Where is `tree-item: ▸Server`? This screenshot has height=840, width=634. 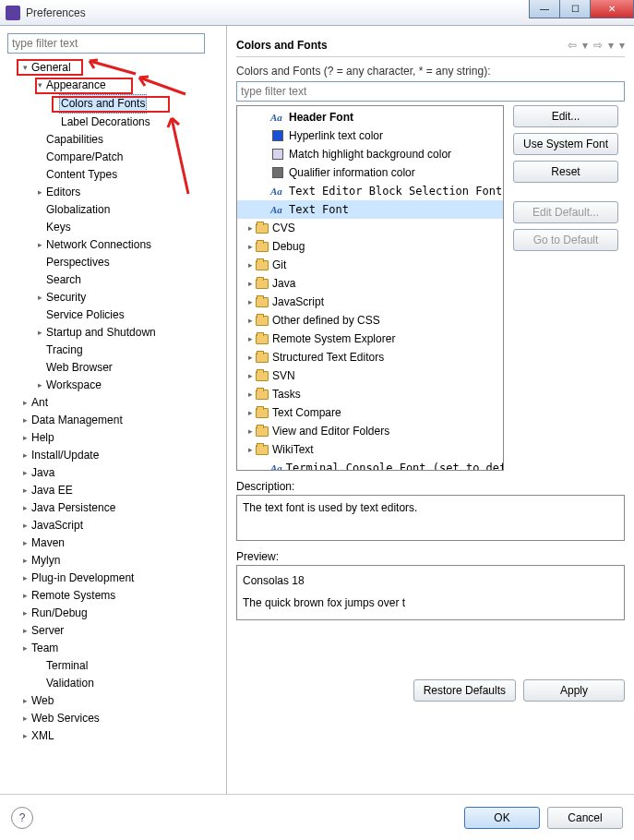 tree-item: ▸Server is located at coordinates (113, 631).